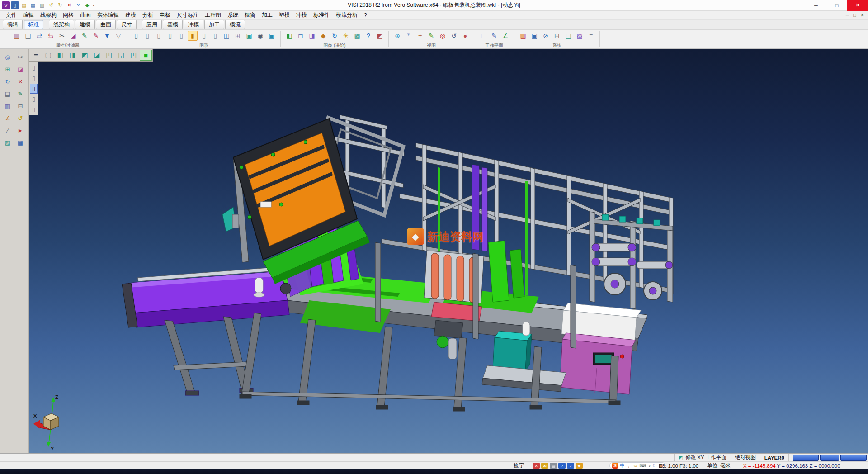 Image resolution: width=868 pixels, height=474 pixels. I want to click on tray-print-icon: ▤, so click(553, 466).